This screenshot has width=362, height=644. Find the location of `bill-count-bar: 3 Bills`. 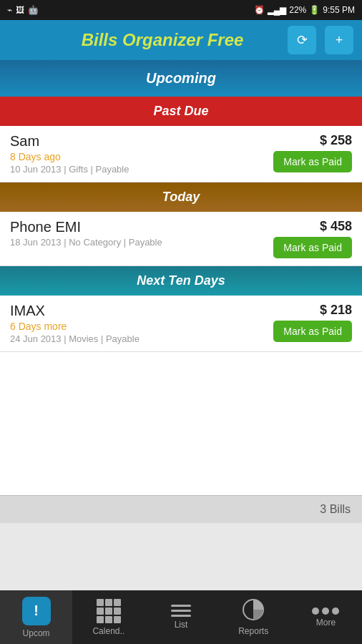

bill-count-bar: 3 Bills is located at coordinates (181, 509).